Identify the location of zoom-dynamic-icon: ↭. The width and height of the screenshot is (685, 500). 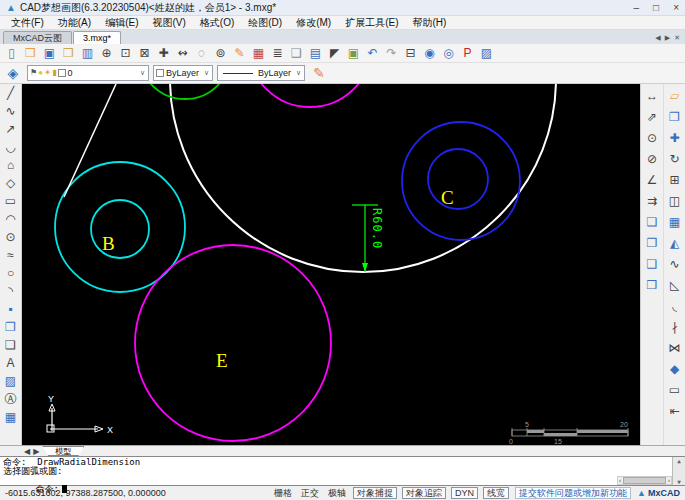
(182, 54).